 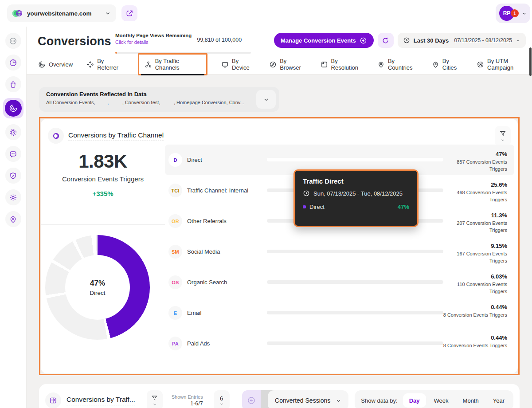 What do you see at coordinates (279, 396) in the screenshot?
I see `conversions-table-card: Conversions by Traff... Shown Entries 1-…` at bounding box center [279, 396].